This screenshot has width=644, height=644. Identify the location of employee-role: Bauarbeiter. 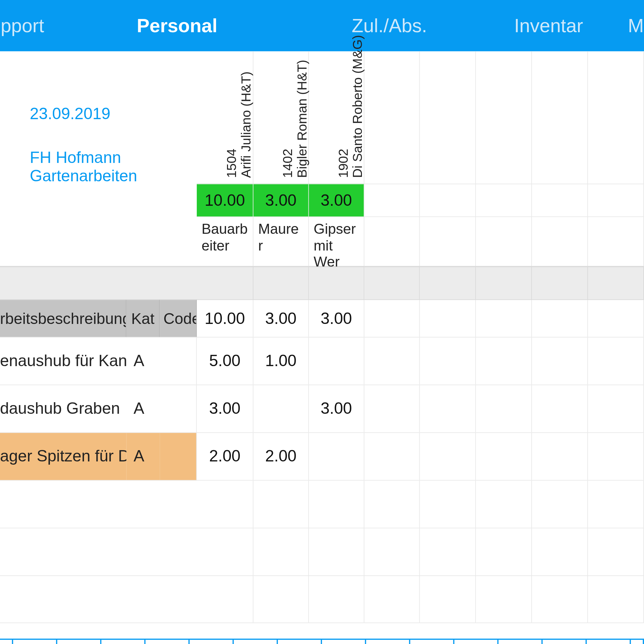
(225, 241).